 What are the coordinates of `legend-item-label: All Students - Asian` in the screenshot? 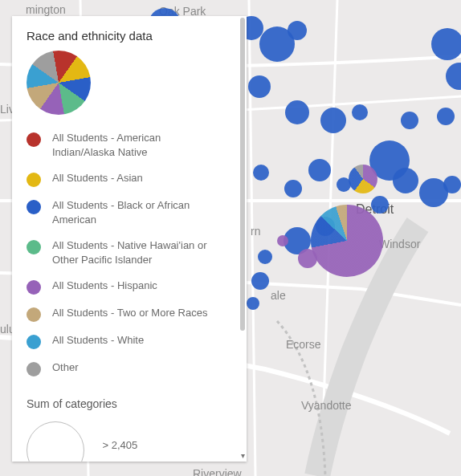 It's located at (98, 178).